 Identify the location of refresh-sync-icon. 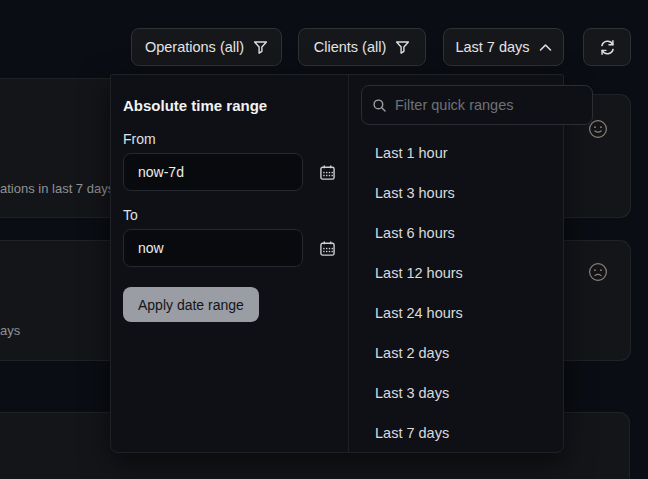
(608, 48).